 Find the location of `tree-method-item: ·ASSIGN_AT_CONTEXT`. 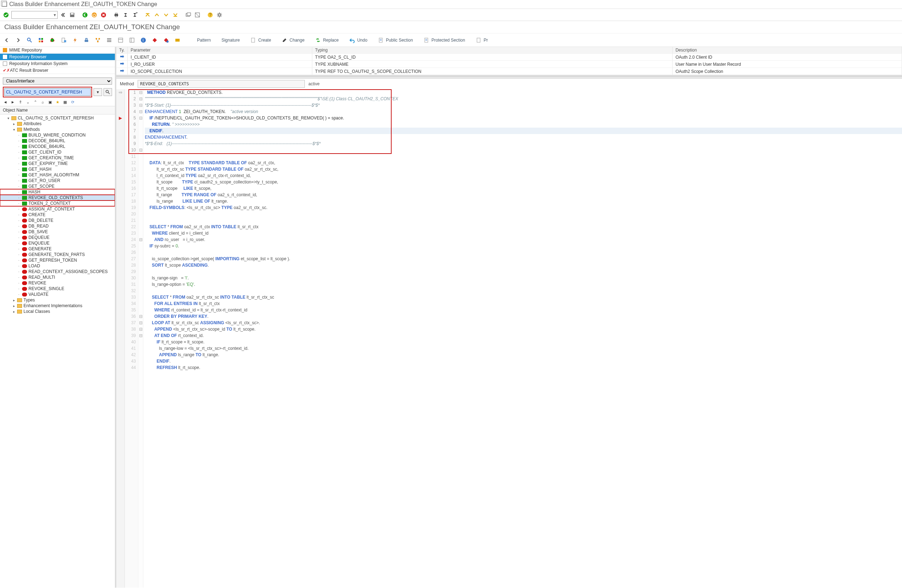

tree-method-item: ·ASSIGN_AT_CONTEXT is located at coordinates (58, 209).